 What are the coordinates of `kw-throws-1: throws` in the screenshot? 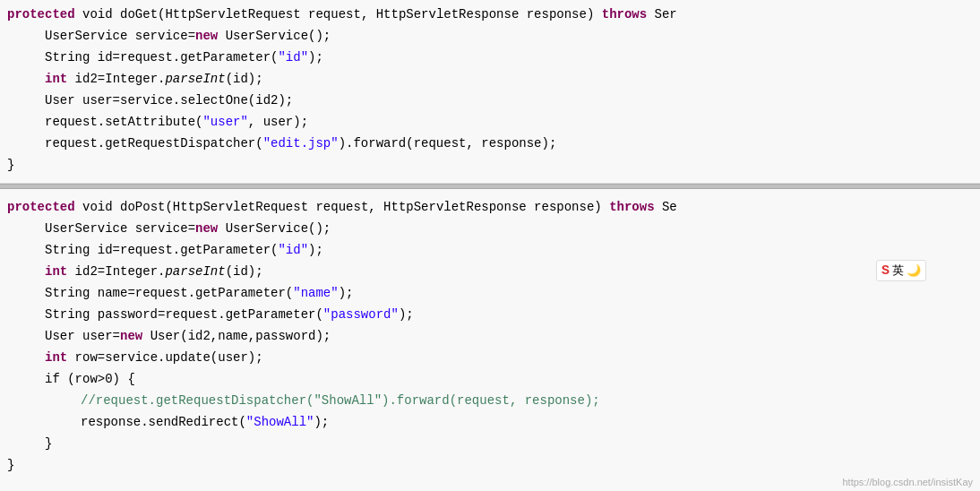 It's located at (624, 14).